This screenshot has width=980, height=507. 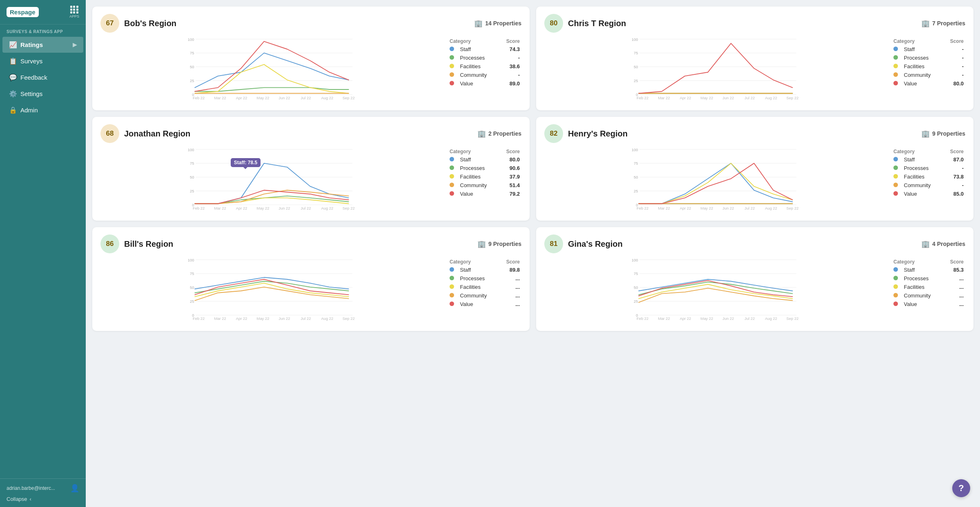 What do you see at coordinates (43, 94) in the screenshot?
I see `sidebar-item-settings: ⚙️ Settings` at bounding box center [43, 94].